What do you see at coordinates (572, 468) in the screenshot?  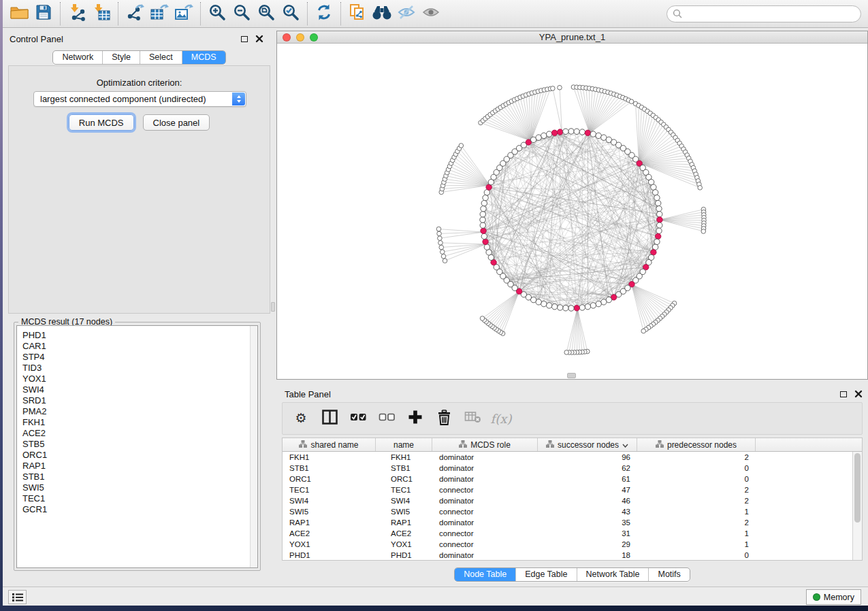 I see `table-row: STB1STB1dominator620` at bounding box center [572, 468].